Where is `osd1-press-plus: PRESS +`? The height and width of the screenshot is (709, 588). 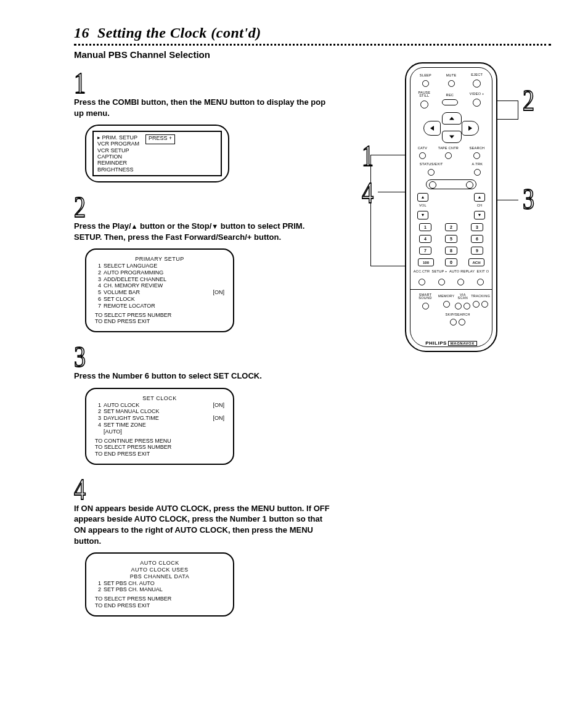 osd1-press-plus: PRESS + is located at coordinates (160, 139).